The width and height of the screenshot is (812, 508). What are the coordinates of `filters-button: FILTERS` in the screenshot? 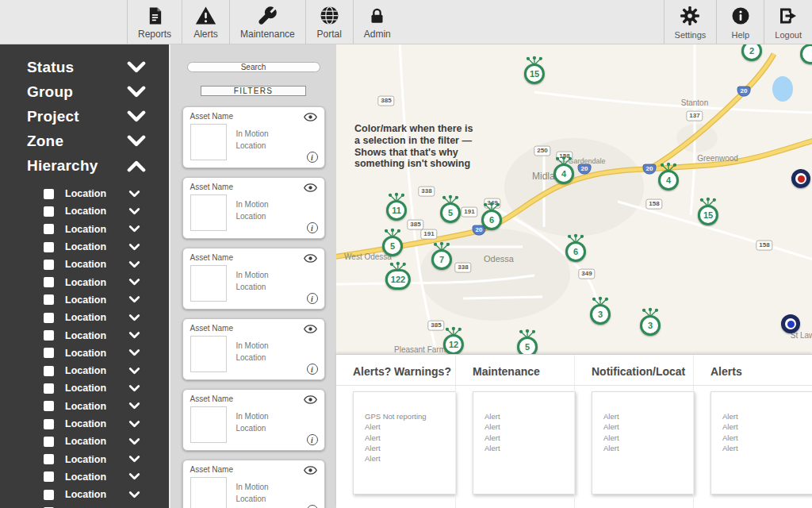 It's located at (254, 90).